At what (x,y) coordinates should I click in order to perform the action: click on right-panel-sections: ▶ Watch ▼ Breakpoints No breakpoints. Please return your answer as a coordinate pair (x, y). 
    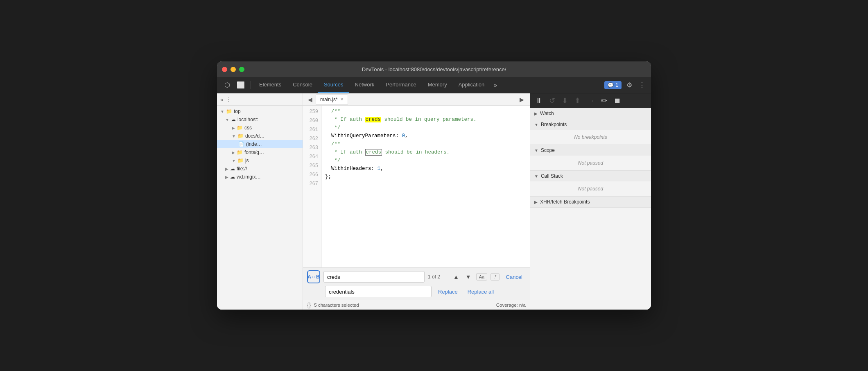
    Looking at the image, I should click on (590, 209).